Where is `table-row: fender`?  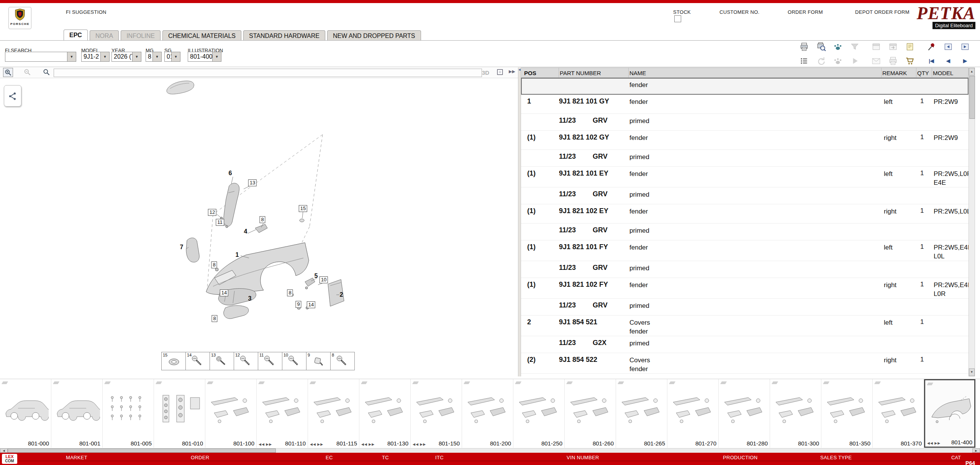 table-row: fender is located at coordinates (745, 86).